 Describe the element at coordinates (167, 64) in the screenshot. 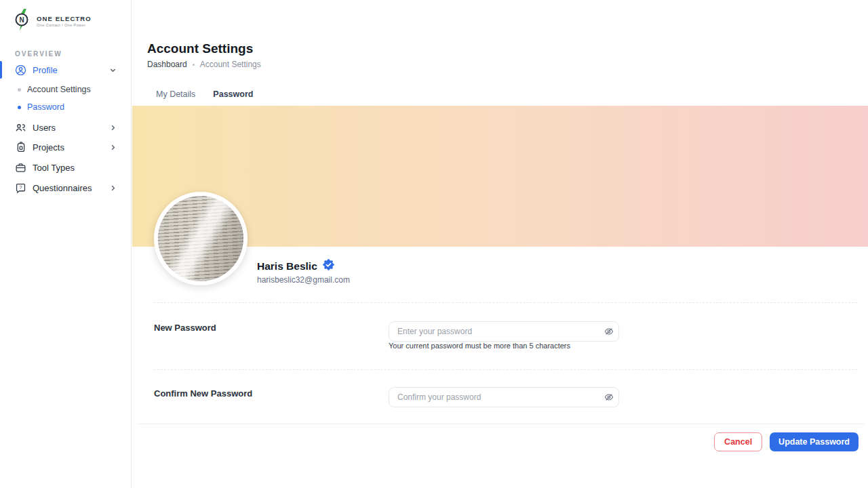

I see `breadcrumb-dashboard: Dashboard` at that location.